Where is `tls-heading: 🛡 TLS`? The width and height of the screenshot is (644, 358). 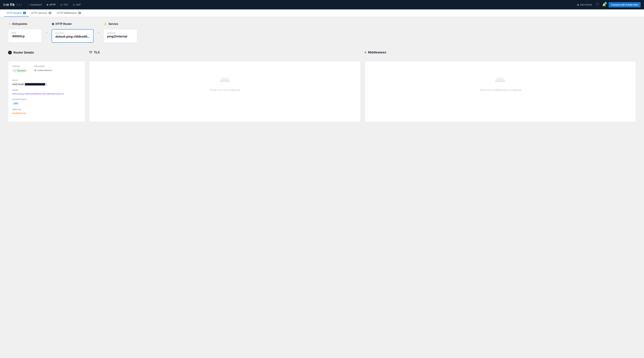
tls-heading: 🛡 TLS is located at coordinates (225, 53).